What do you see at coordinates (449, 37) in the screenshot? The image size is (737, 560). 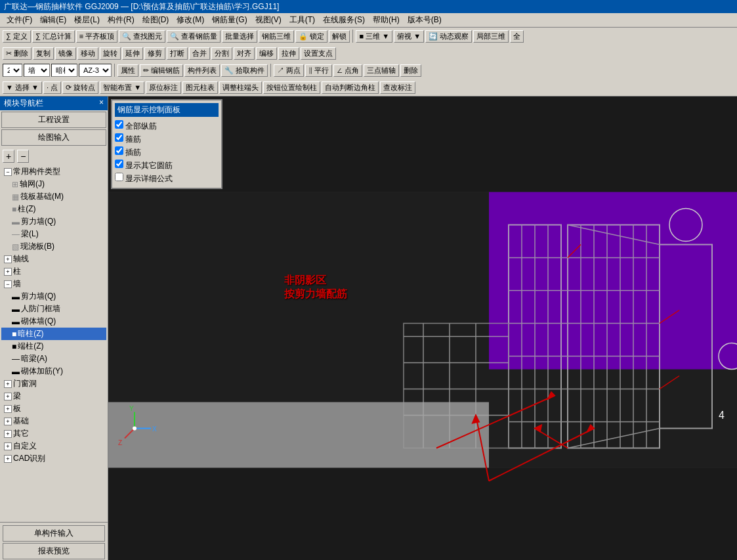 I see `btn-dynamic: 🔄 动态观察` at bounding box center [449, 37].